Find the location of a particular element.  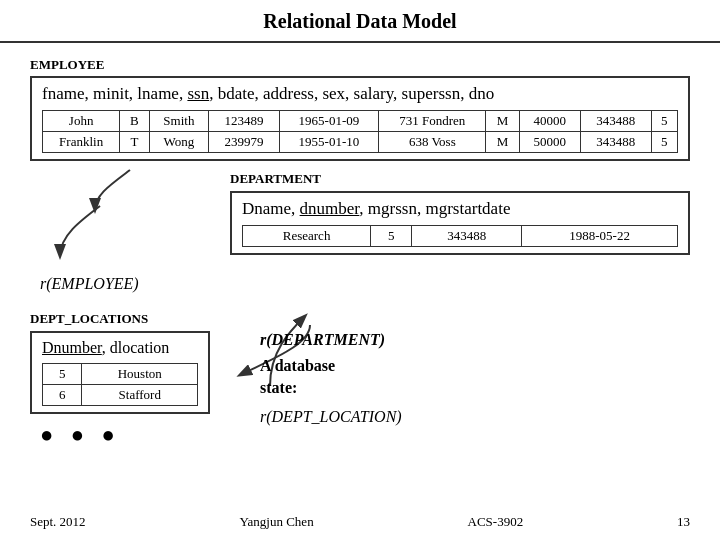

table-cell: Research is located at coordinates (307, 236).